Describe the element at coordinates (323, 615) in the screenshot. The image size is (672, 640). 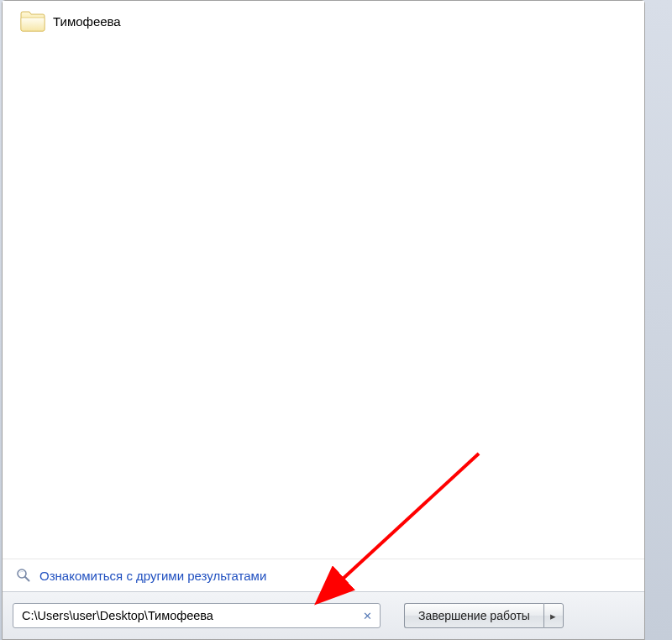
I see `start-menu-bottom-bar: ✕ Завершение работы ▸` at that location.